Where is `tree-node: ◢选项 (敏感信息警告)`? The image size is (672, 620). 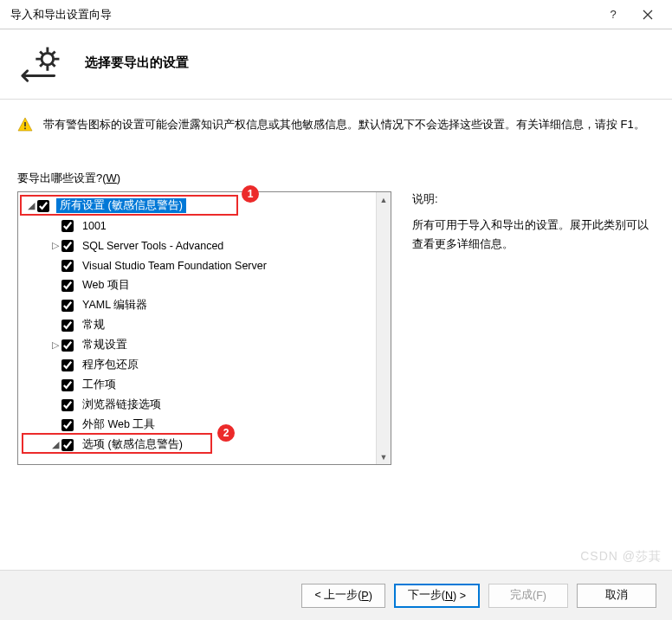
tree-node: ◢选项 (敏感信息警告) is located at coordinates (197, 445).